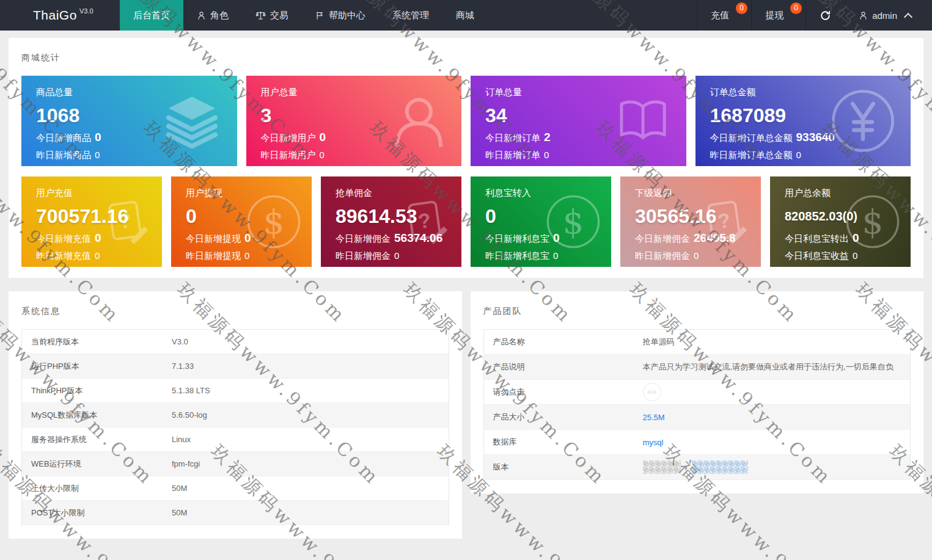  What do you see at coordinates (720, 16) in the screenshot?
I see `recharge-label: 充值` at bounding box center [720, 16].